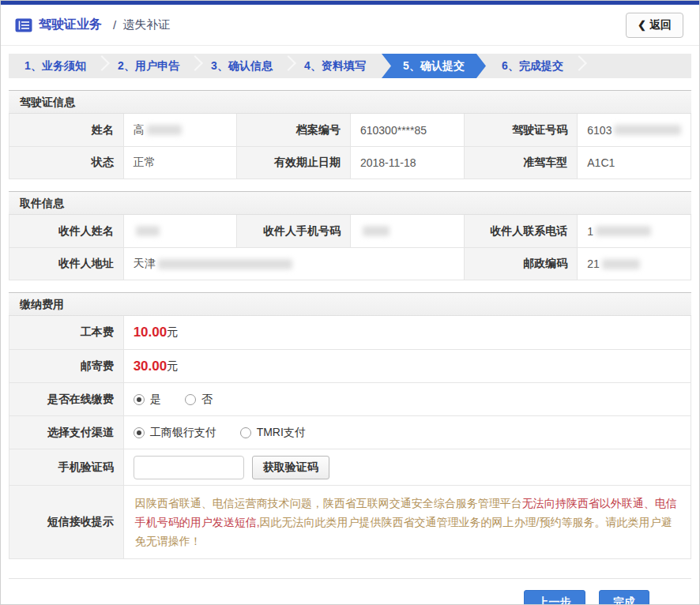  Describe the element at coordinates (350, 521) in the screenshot. I see `table-row: 短信接收提示 因陕西省联通、电信运营商技术问题，陕西省互联网交通安全综合服务管理…` at that location.